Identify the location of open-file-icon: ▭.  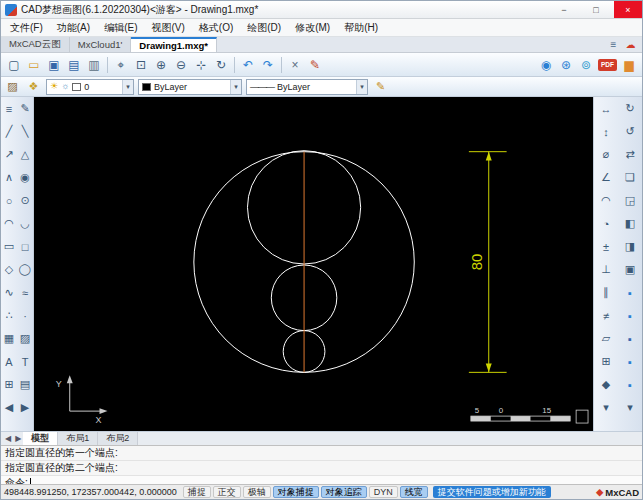
(34, 65).